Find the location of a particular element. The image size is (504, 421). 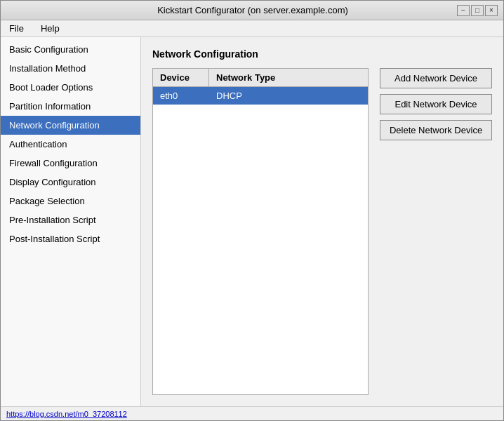

menu-help: Help is located at coordinates (51, 28).